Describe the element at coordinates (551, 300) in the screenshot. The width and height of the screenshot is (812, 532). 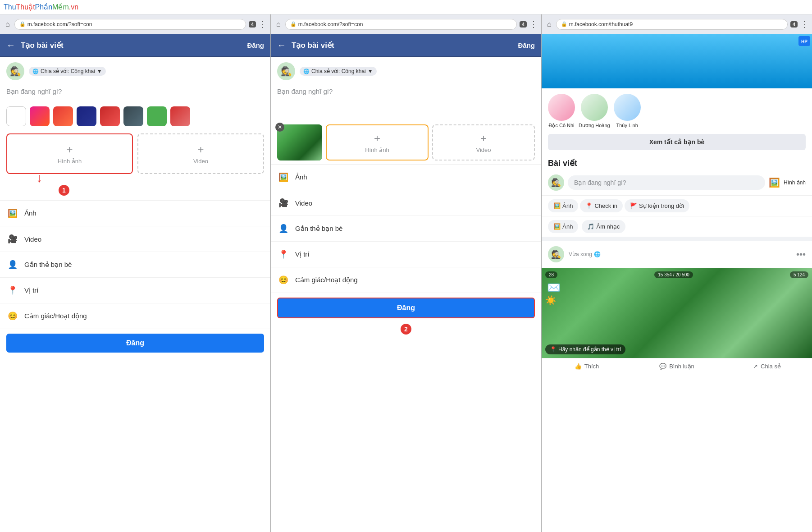
I see `sun-emoji: ☀️` at that location.